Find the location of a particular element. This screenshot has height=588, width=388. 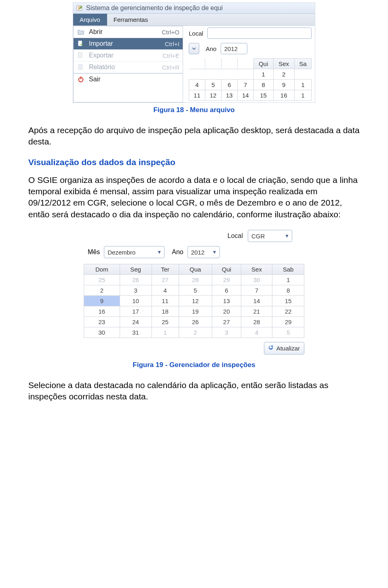

cal-cell: 10 is located at coordinates (136, 301).